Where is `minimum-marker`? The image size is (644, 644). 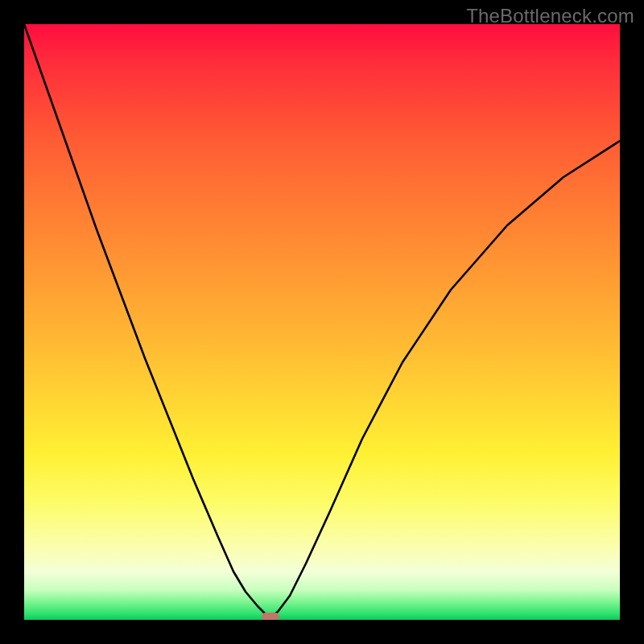
minimum-marker is located at coordinates (270, 617).